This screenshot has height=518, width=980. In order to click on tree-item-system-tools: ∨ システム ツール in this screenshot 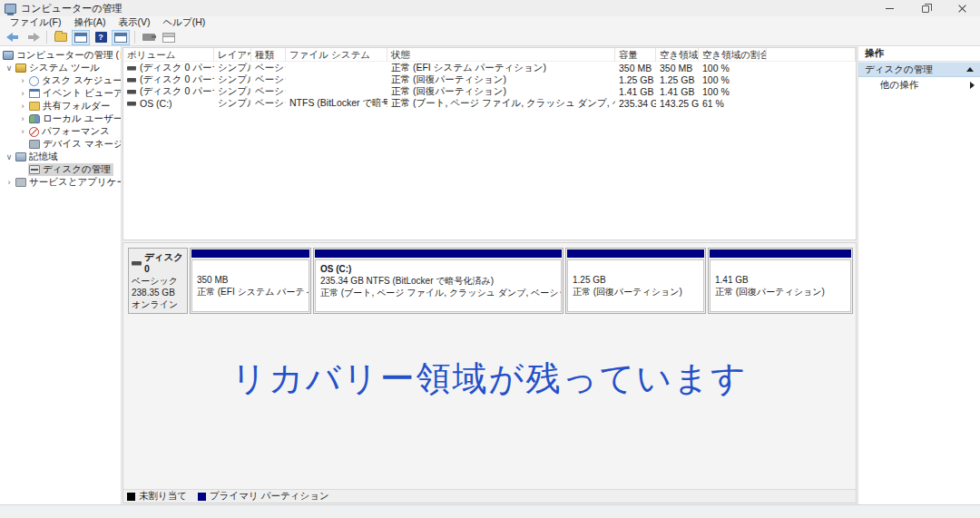, I will do `click(60, 68)`.